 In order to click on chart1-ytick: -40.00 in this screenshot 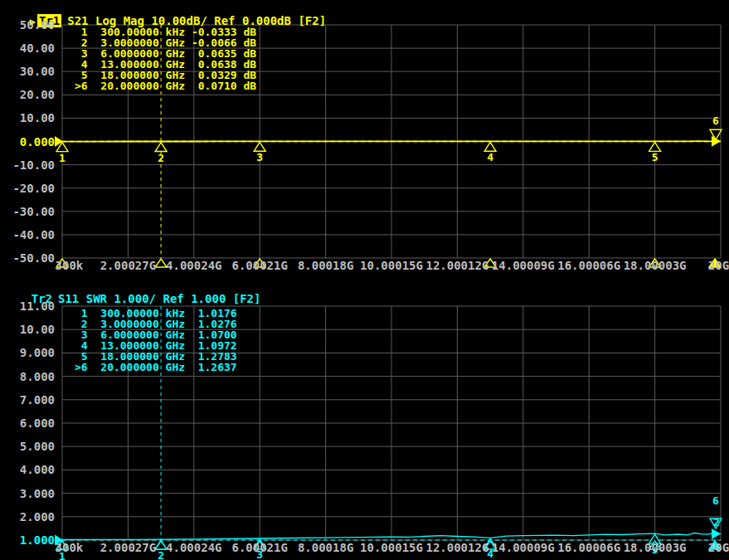, I will do `click(27, 235)`.